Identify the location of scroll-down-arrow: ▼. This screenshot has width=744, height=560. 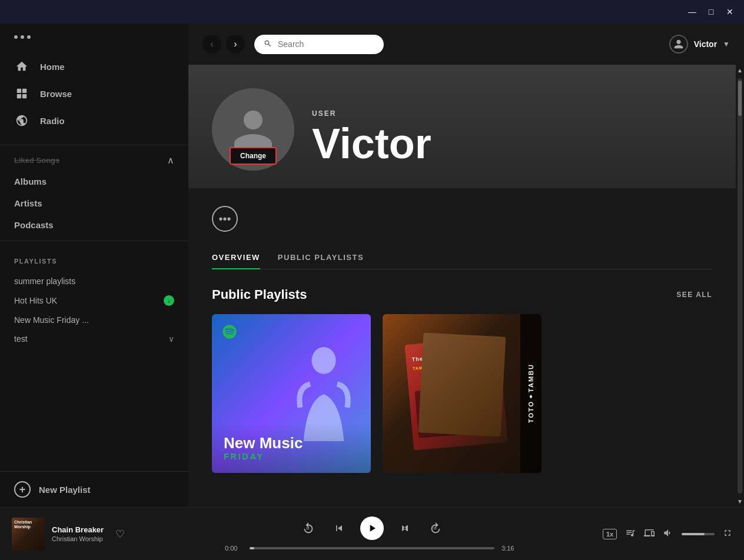
(739, 501).